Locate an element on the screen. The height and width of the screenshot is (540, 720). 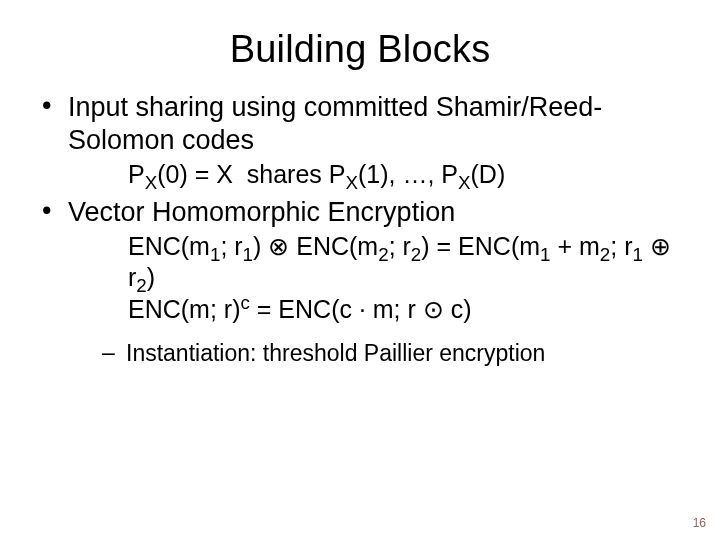
sub-bullet-list: Instantiation: threshold Paillier encryp… is located at coordinates (382, 354).